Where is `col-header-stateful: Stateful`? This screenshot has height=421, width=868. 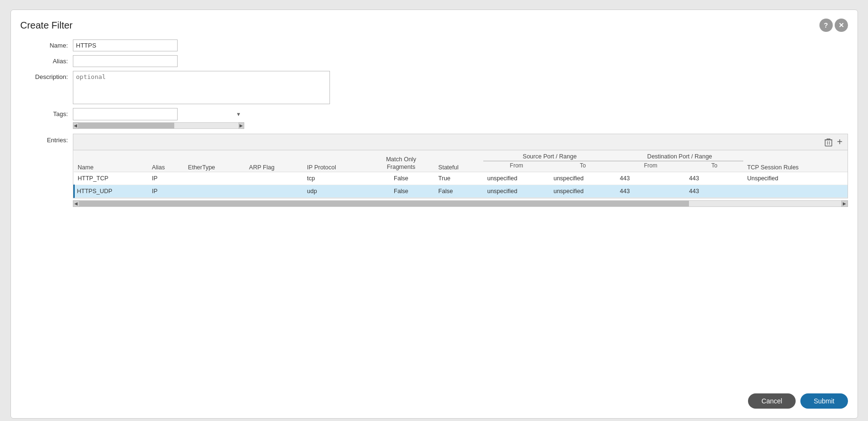 col-header-stateful: Stateful is located at coordinates (459, 161).